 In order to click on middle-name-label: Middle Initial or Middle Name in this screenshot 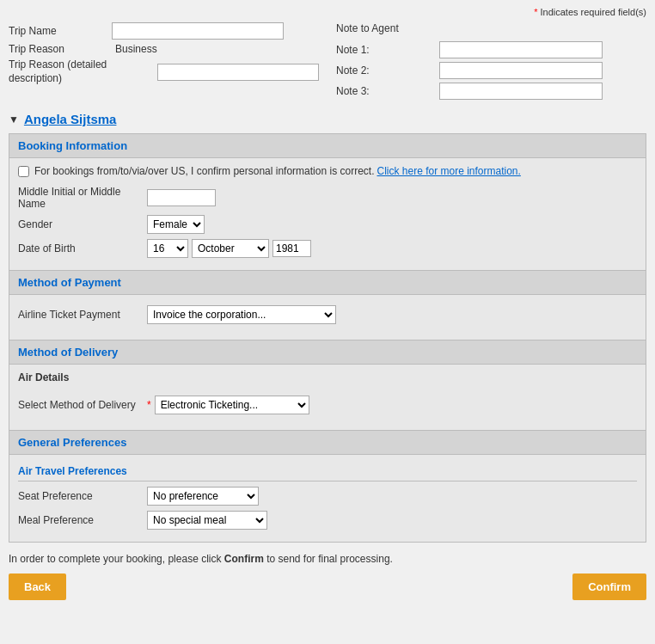, I will do `click(83, 198)`.